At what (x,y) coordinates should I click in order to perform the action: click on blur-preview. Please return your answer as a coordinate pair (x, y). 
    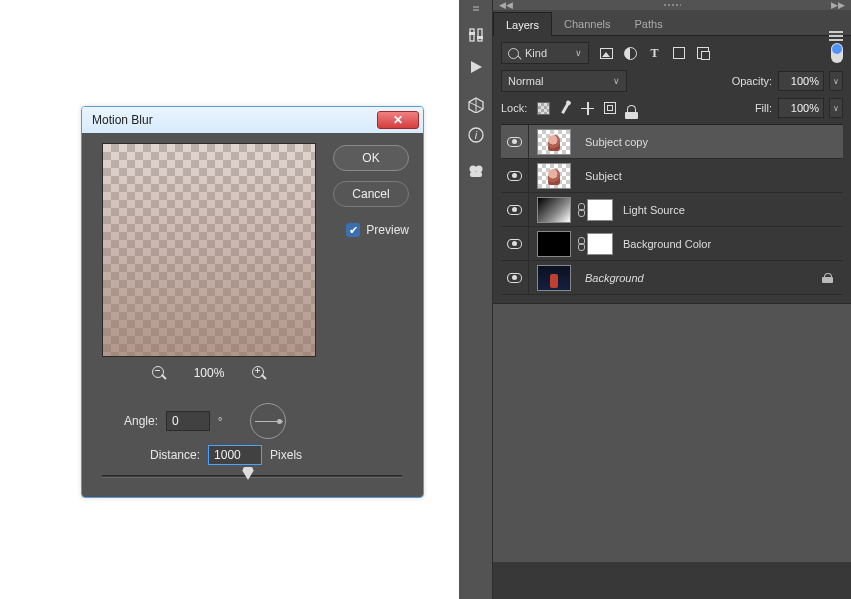
    Looking at the image, I should click on (209, 250).